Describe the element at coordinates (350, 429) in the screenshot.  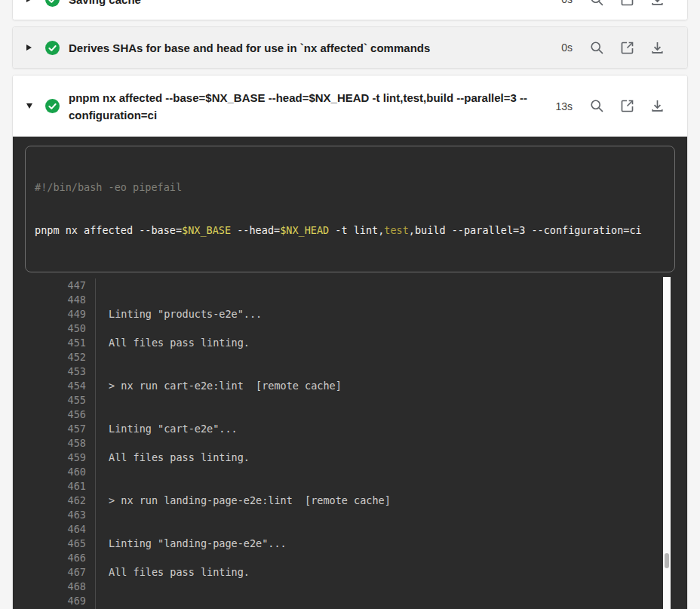
I see `log-line: 457Linting "cart-e2e"...` at that location.